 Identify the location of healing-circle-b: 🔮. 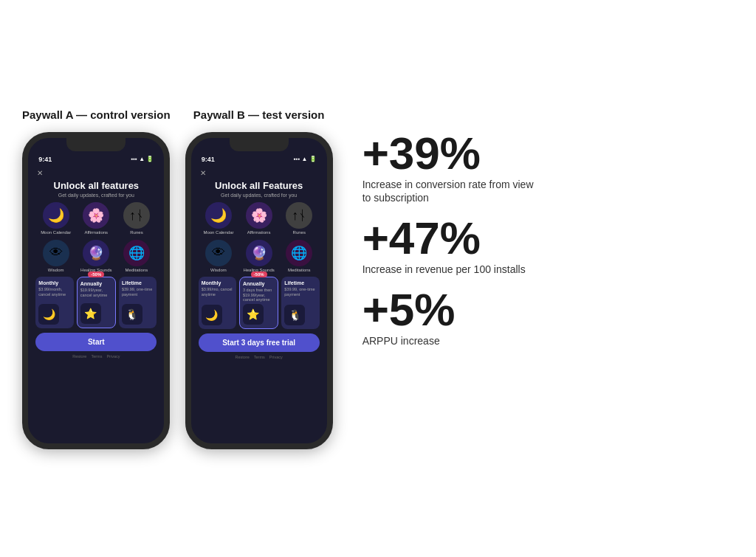
(259, 253).